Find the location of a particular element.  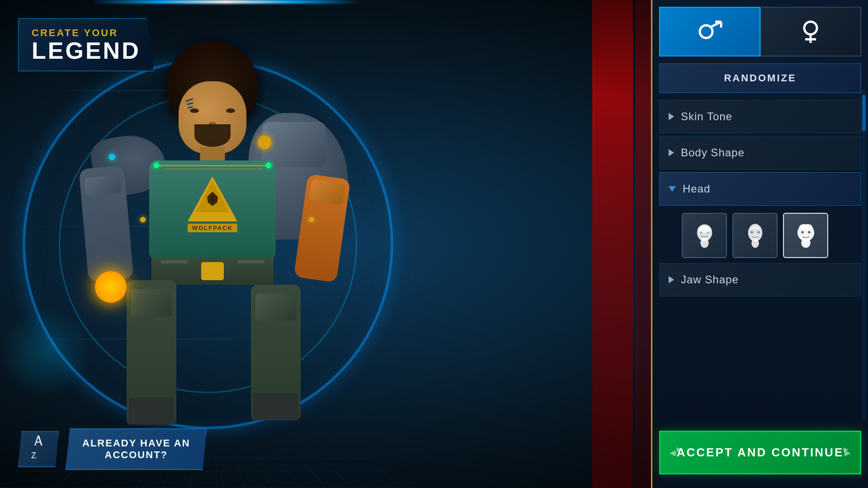

body-shape-label: Body Shape is located at coordinates (712, 153).